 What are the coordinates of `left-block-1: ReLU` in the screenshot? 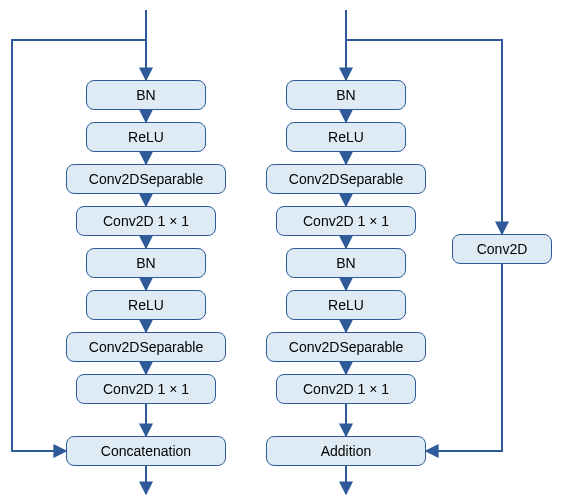 It's located at (146, 137).